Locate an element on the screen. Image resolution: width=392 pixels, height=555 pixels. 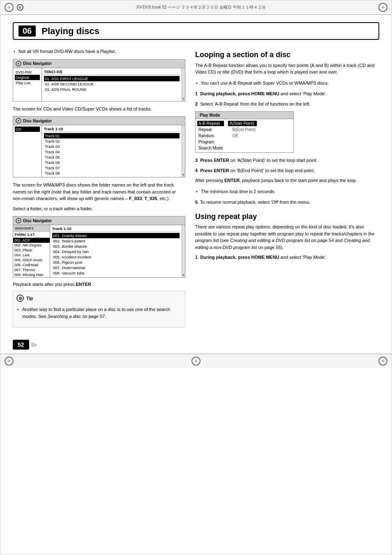
wma-disc-label: WMA/MP3 is located at coordinates (31, 228).